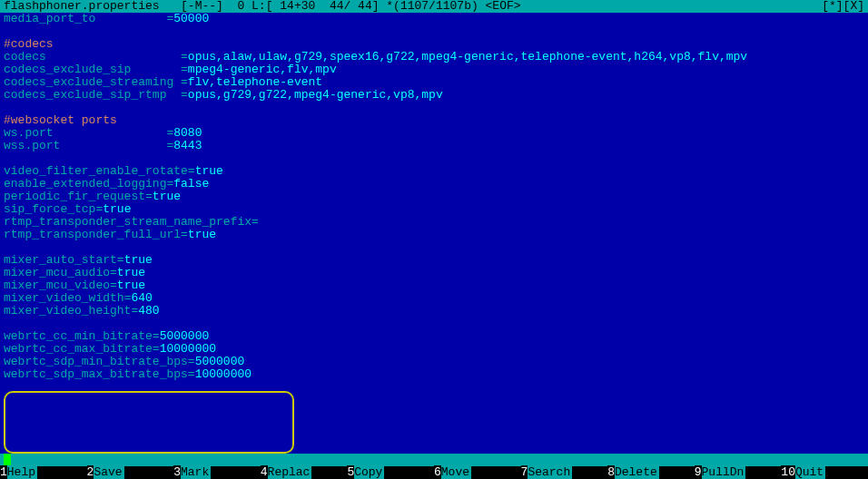 This screenshot has width=868, height=479. Describe the element at coordinates (191, 183) in the screenshot. I see `property-value: false` at that location.